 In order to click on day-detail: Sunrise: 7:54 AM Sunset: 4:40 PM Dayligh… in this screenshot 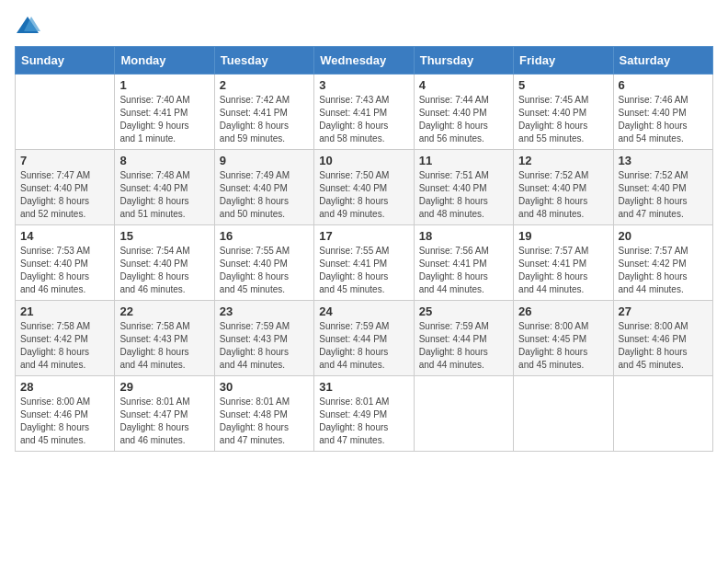, I will do `click(164, 270)`.